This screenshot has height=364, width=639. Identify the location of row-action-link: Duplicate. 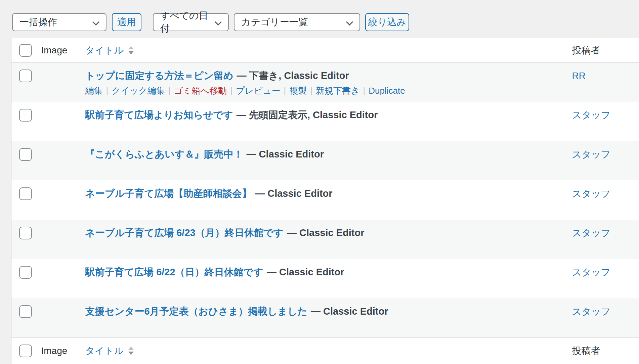
(387, 91).